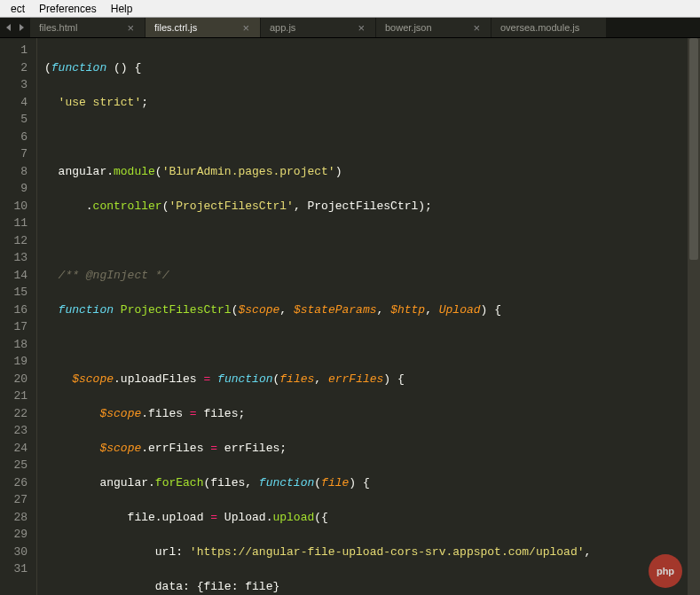 This screenshot has height=595, width=700. I want to click on line-number: 25, so click(14, 466).